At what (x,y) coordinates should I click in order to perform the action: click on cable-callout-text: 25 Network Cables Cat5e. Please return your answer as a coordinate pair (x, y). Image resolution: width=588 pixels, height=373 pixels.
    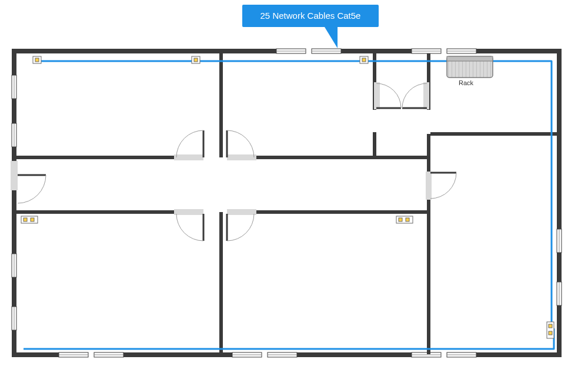
    Looking at the image, I should click on (310, 15).